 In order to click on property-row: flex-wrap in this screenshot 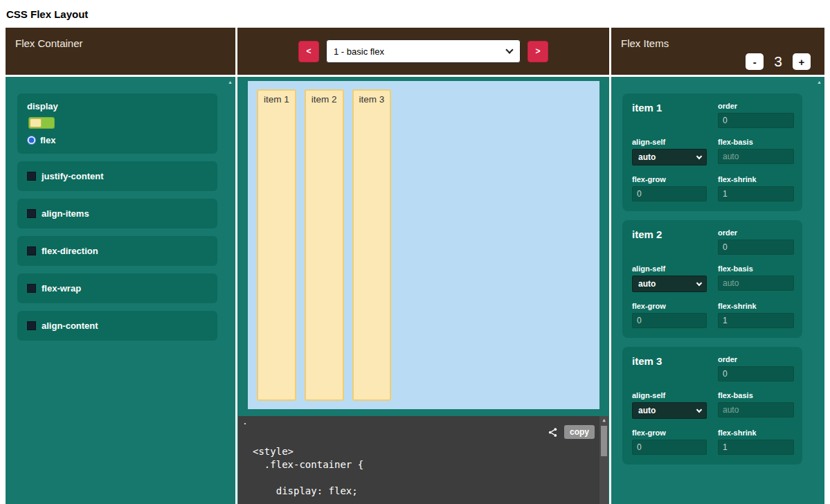, I will do `click(118, 288)`.